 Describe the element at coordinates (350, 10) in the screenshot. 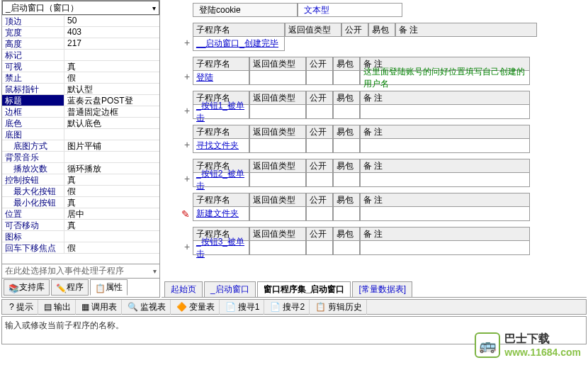

I see `var-type-cell: 文本型` at that location.